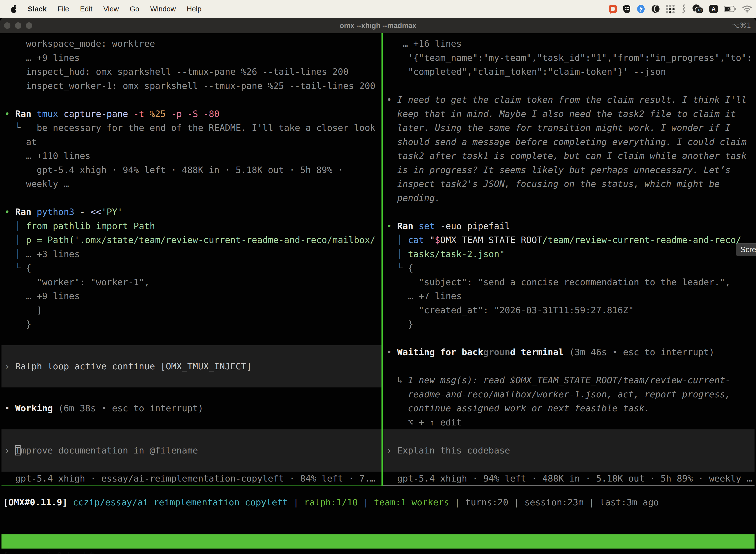 The height and width of the screenshot is (554, 756). I want to click on text-segment: inspect_worker-1: omx sparkshell --tmux-…, so click(190, 86).